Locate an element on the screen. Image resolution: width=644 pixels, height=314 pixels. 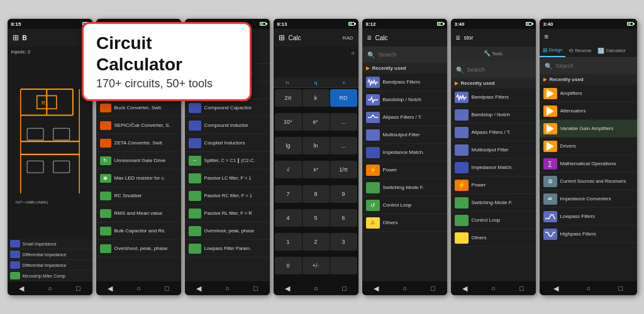
calc-btn-6: 6 is located at coordinates (343, 218).